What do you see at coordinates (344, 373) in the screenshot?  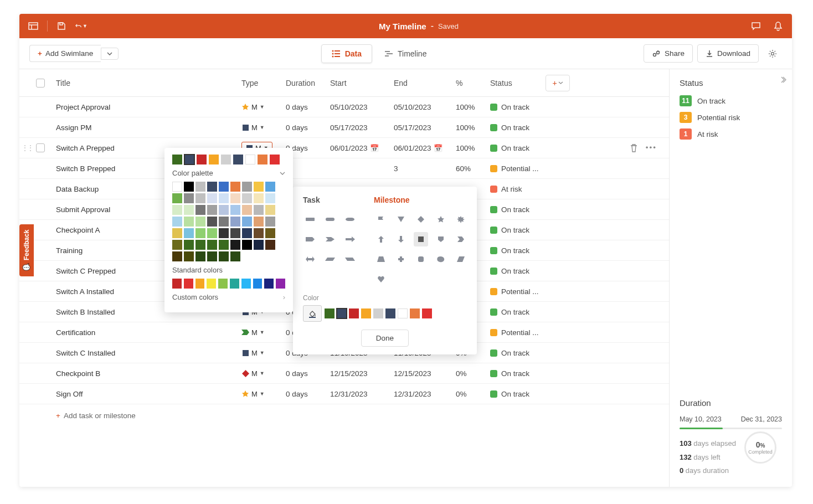 I see `table-row: Checkpoint B M▼ 0 days 12/15/2023 12/15/…` at bounding box center [344, 373].